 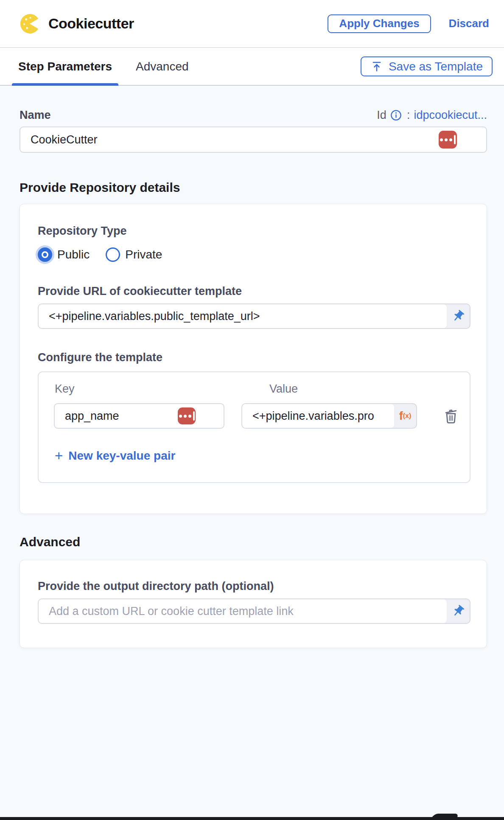 What do you see at coordinates (254, 586) in the screenshot?
I see `output-directory-label: Provide the output directory path (optio…` at bounding box center [254, 586].